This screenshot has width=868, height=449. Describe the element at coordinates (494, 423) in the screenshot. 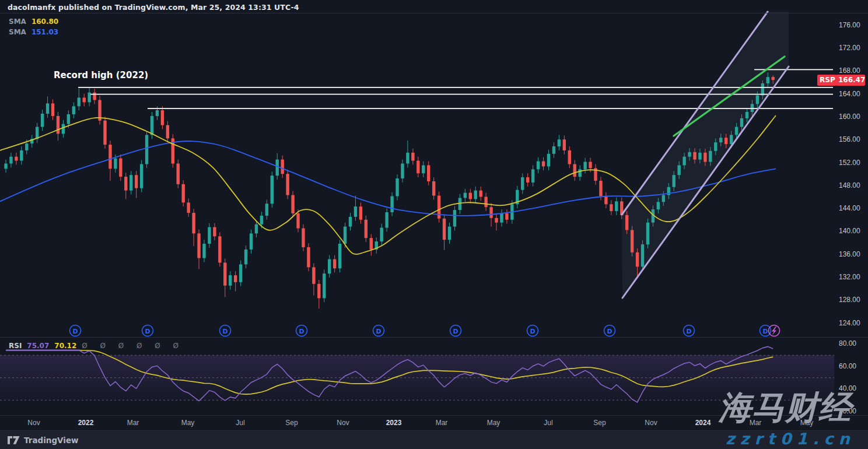

I see `time-axis-label: May` at that location.